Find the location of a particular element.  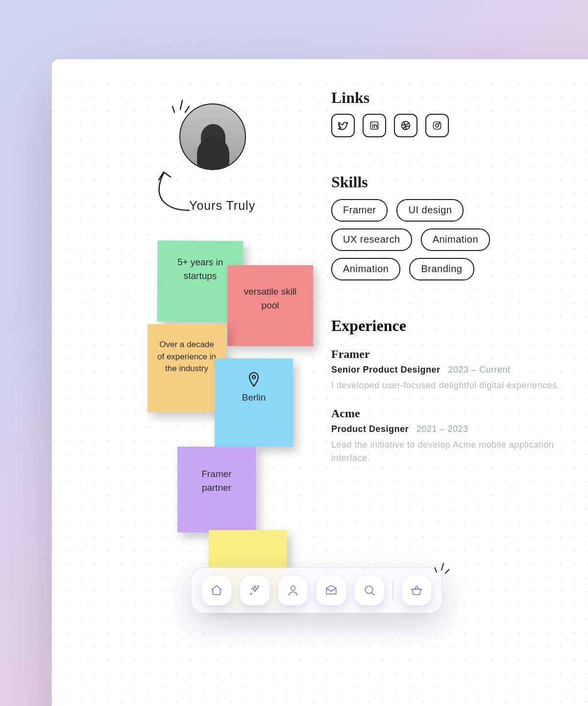

skill-chip: Branding is located at coordinates (441, 269).